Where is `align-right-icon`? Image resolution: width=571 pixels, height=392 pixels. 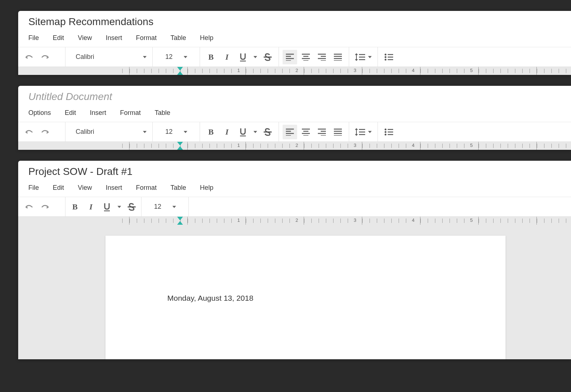
align-right-icon is located at coordinates (322, 132).